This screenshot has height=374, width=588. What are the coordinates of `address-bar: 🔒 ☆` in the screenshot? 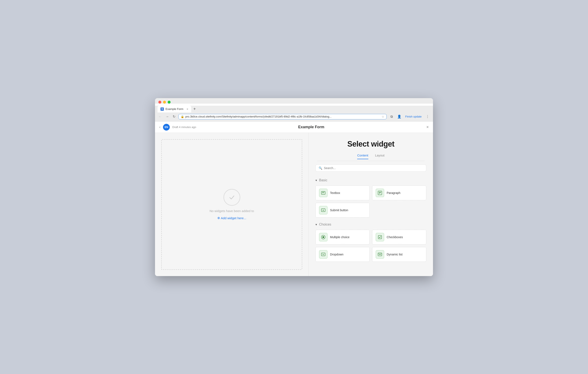 It's located at (283, 117).